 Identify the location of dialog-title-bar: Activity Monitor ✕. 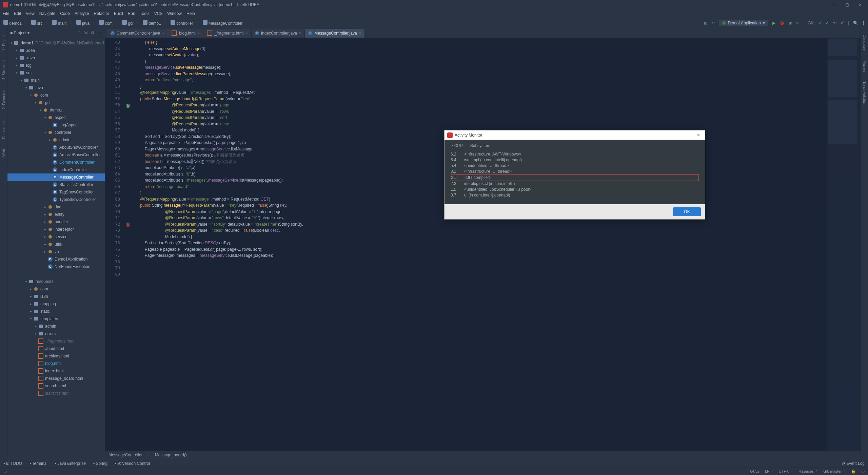
(575, 135).